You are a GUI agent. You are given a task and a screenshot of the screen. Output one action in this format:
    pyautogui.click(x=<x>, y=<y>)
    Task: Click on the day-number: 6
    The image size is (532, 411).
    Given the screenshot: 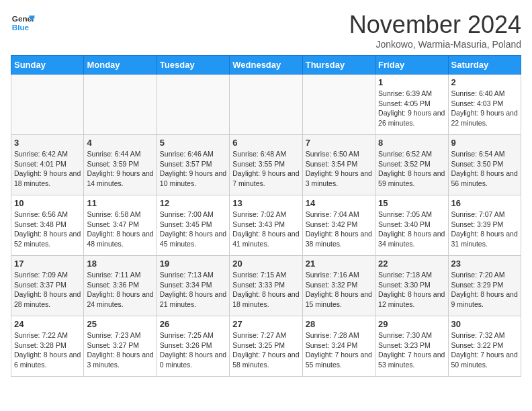 What is the action you would take?
    pyautogui.click(x=266, y=142)
    